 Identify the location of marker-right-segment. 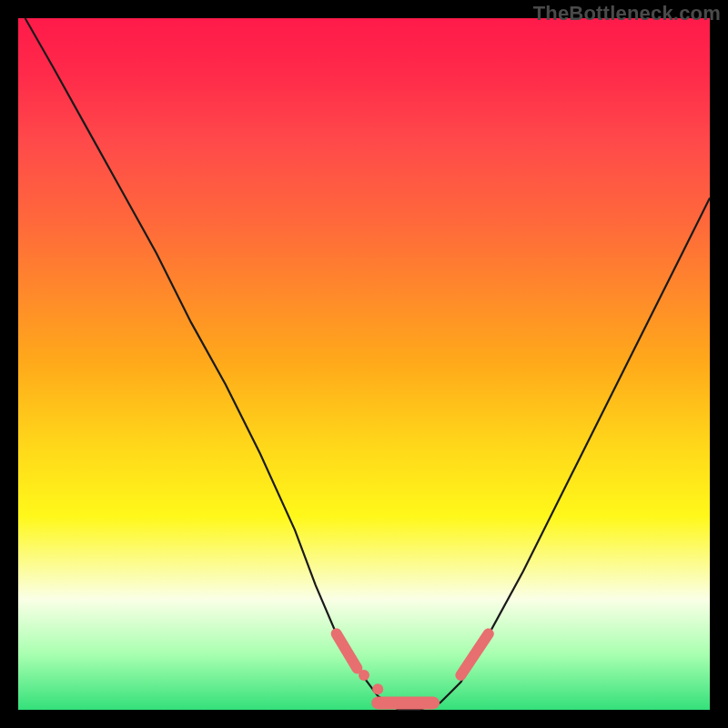
(474, 654).